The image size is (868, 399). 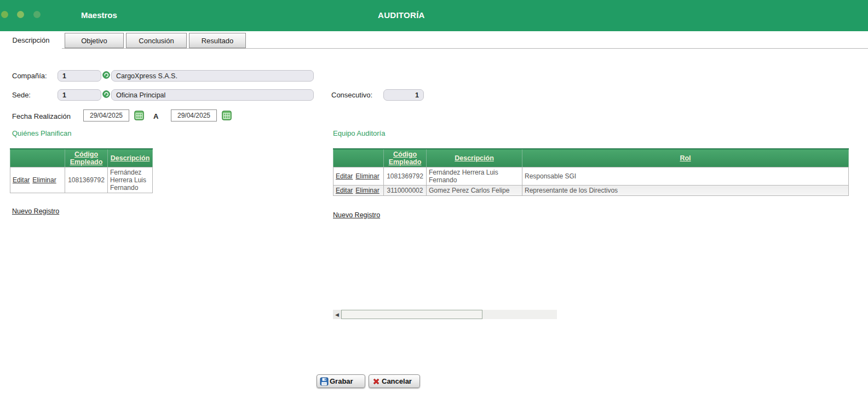 What do you see at coordinates (38, 158) in the screenshot?
I see `planners-actions-header` at bounding box center [38, 158].